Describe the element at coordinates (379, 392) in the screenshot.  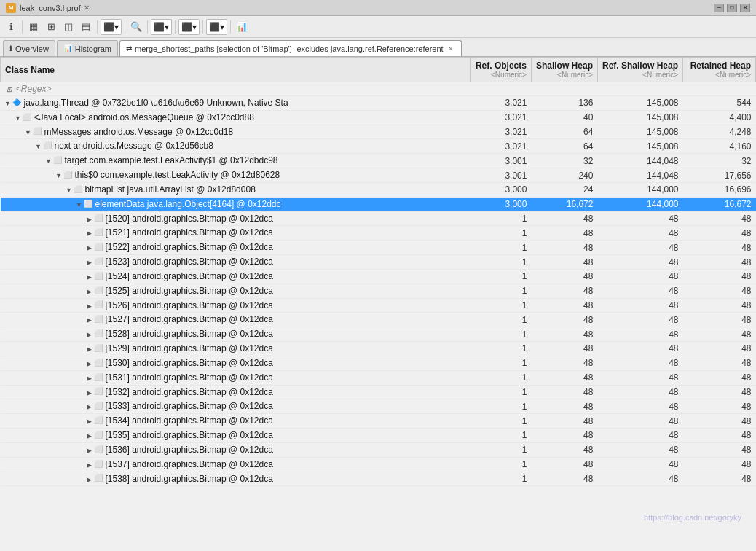
I see `table-row: ▶⬜[1532] android.graphics.Bitmap @ 0x12d…` at that location.